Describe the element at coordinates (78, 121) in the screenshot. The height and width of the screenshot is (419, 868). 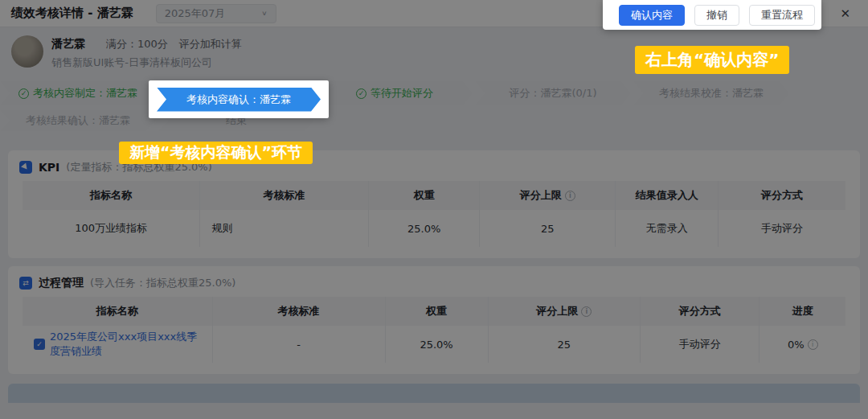
I see `step-result-confirm: 考核结果确认：潘艺霖` at that location.